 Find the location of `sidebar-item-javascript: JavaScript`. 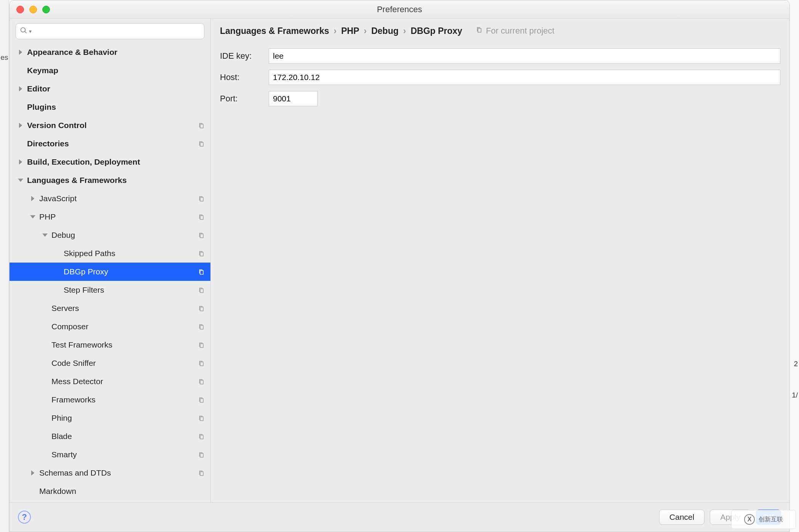

sidebar-item-javascript: JavaScript is located at coordinates (110, 199).